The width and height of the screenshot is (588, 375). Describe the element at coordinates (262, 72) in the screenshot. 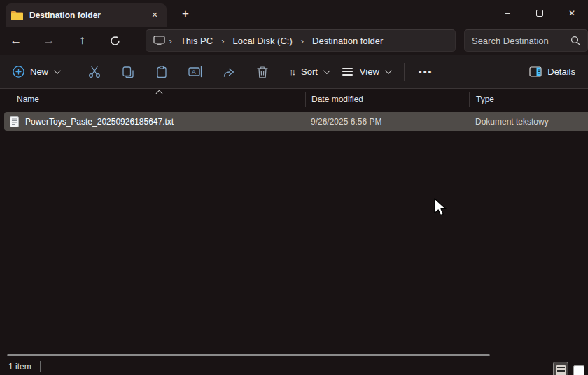

I see `delete-button` at that location.